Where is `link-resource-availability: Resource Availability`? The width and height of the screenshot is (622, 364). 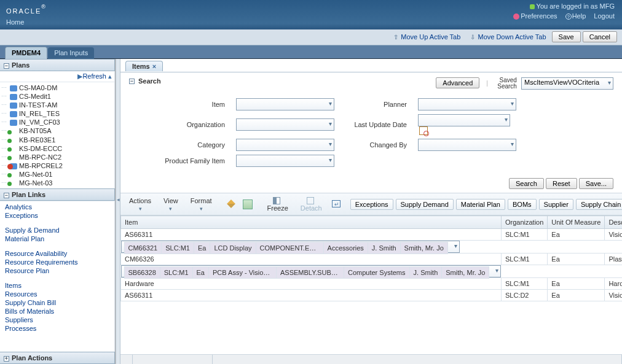
link-resource-availability: Resource Availability is located at coordinates (57, 254).